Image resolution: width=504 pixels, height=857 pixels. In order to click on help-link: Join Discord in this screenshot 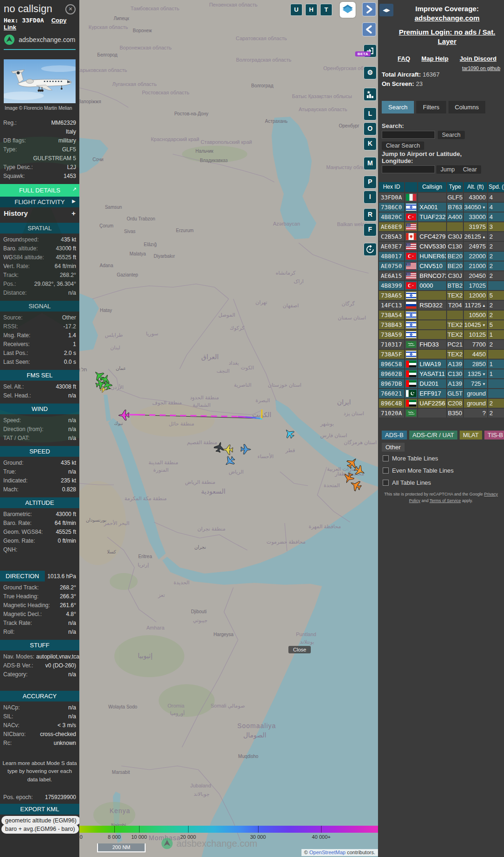, I will do `click(478, 59)`.